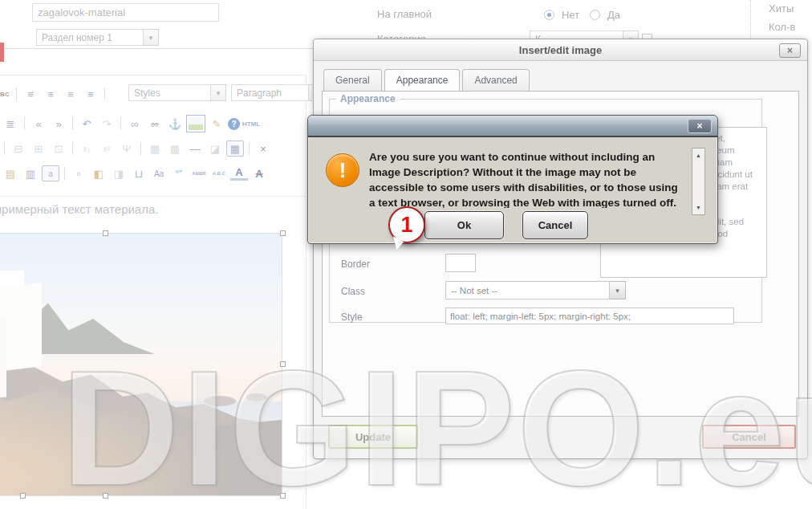 The width and height of the screenshot is (812, 509). Describe the element at coordinates (528, 291) in the screenshot. I see `class-select-value: -- Not set --` at that location.